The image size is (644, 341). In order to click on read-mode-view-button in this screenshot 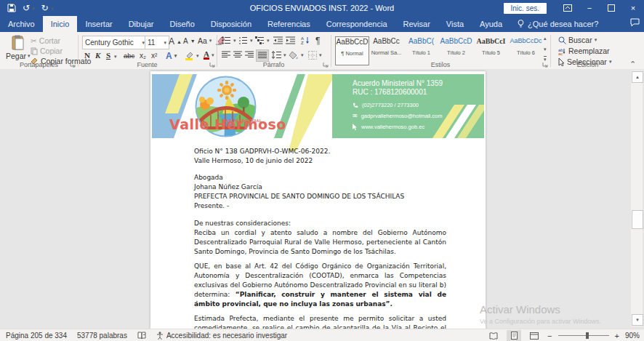, I will do `click(494, 336)`.